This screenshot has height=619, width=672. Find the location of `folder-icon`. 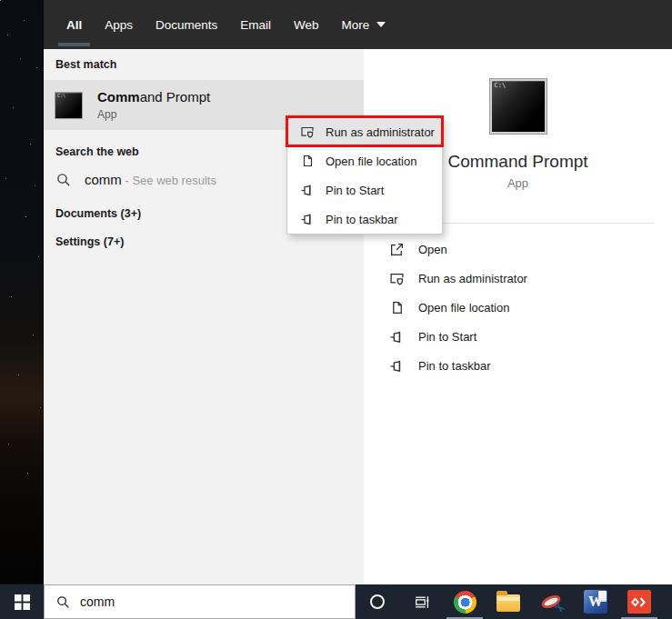

folder-icon is located at coordinates (508, 604).